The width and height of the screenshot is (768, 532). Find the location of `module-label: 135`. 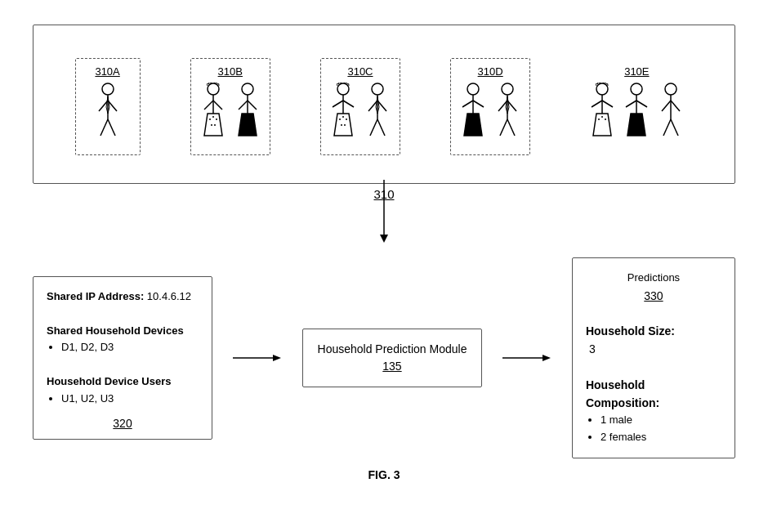

module-label: 135 is located at coordinates (392, 366).